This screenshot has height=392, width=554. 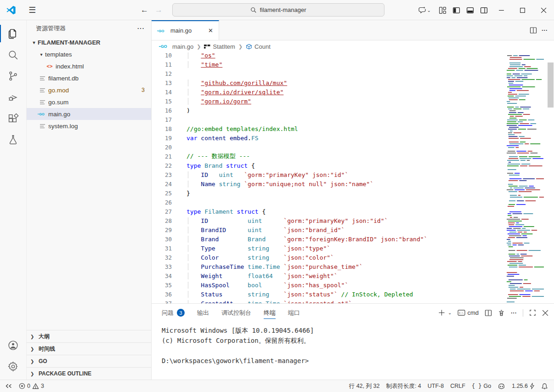 What do you see at coordinates (141, 28) in the screenshot?
I see `sidebar-more-actions-icon: ···` at bounding box center [141, 28].